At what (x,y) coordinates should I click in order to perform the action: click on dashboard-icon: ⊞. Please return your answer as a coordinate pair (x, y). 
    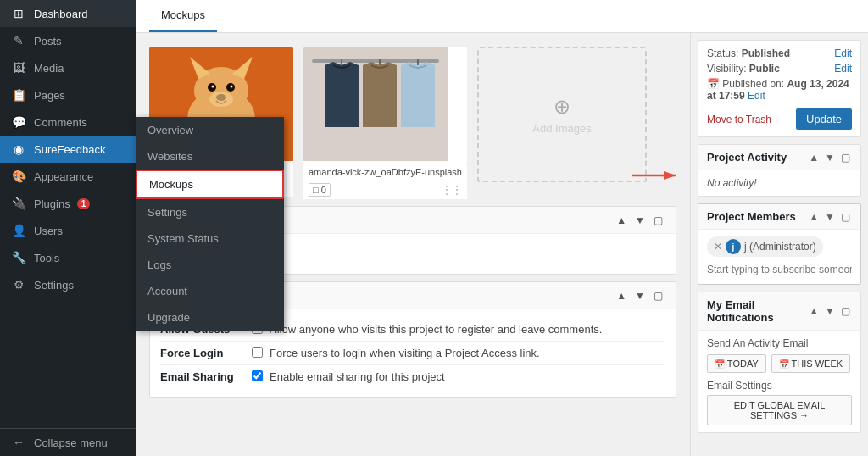
    Looking at the image, I should click on (19, 14).